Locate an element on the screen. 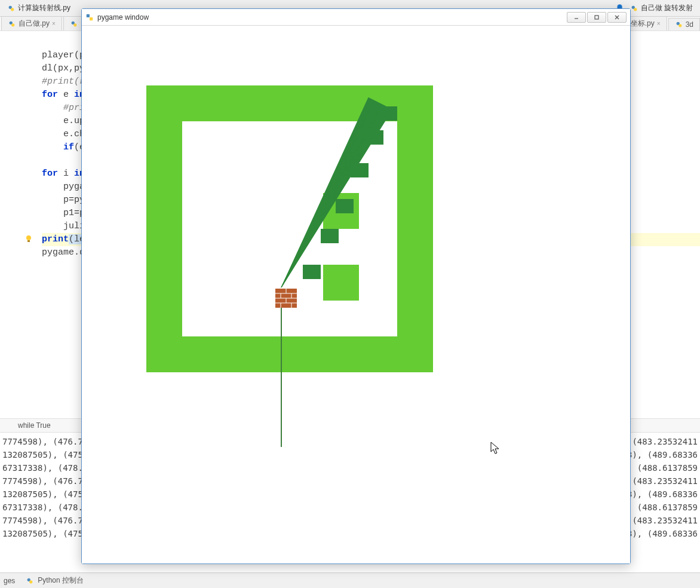  status-item-python-console: Python 控制台 is located at coordinates (55, 581).